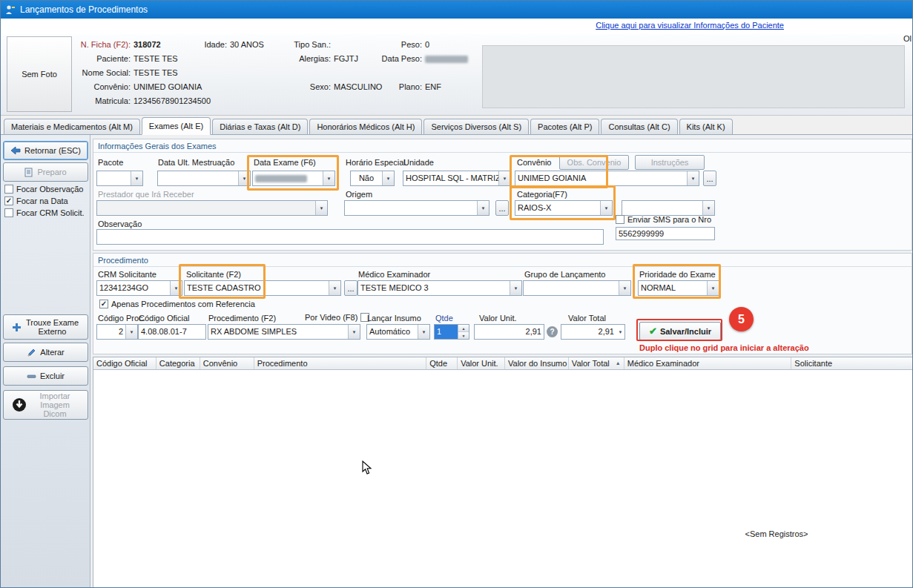 Image resolution: width=913 pixels, height=588 pixels. I want to click on data-ult-mestruacao-combo: ▼, so click(204, 178).